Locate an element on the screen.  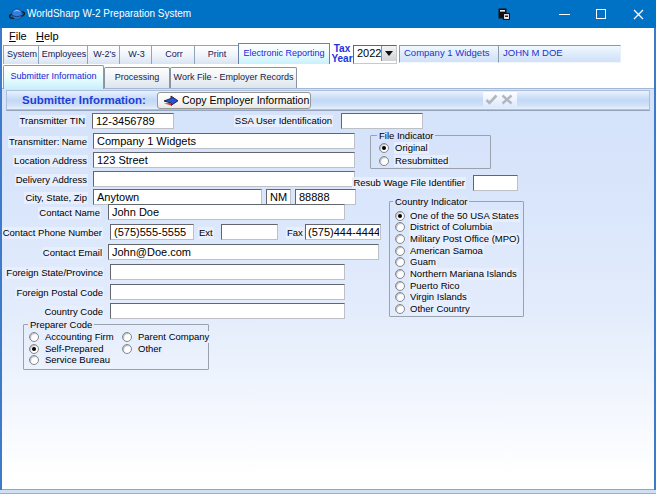
label-fax: Fax is located at coordinates (295, 233).